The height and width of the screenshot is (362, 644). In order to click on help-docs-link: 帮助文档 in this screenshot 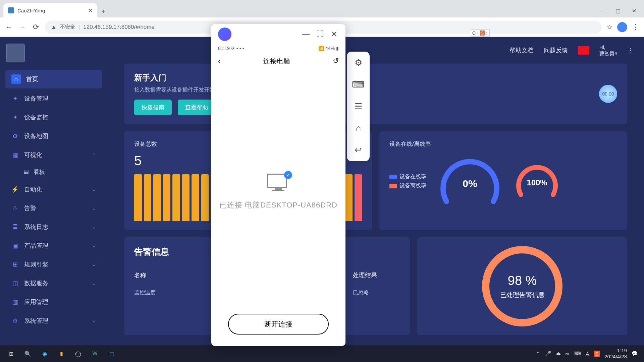, I will do `click(522, 50)`.